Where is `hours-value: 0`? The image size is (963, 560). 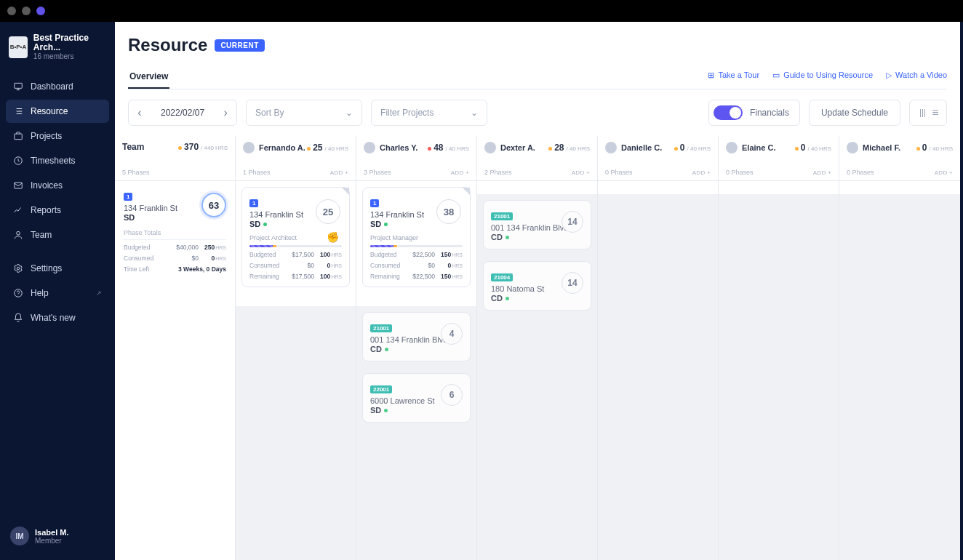 hours-value: 0 is located at coordinates (803, 148).